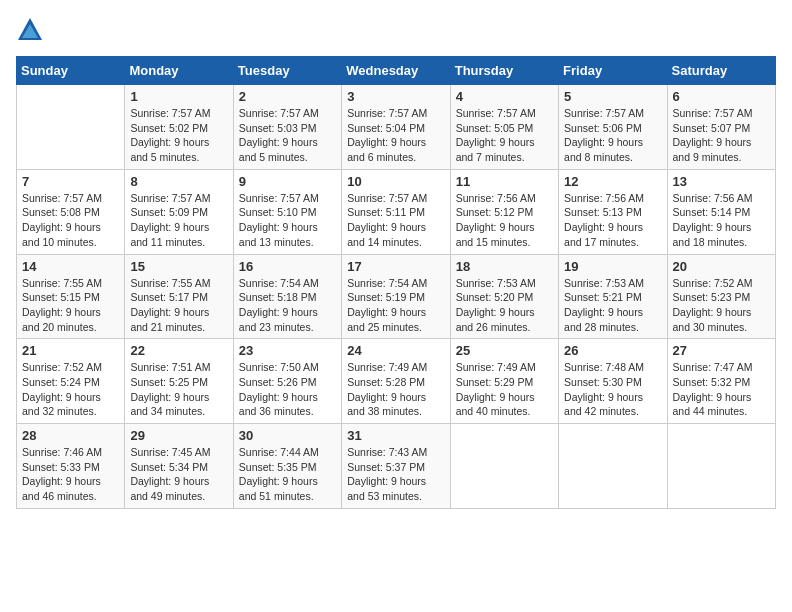 The height and width of the screenshot is (612, 792). What do you see at coordinates (178, 390) in the screenshot?
I see `day-info: Sunrise: 7:51 AM Sunset: 5:25 PM Dayligh…` at bounding box center [178, 390].